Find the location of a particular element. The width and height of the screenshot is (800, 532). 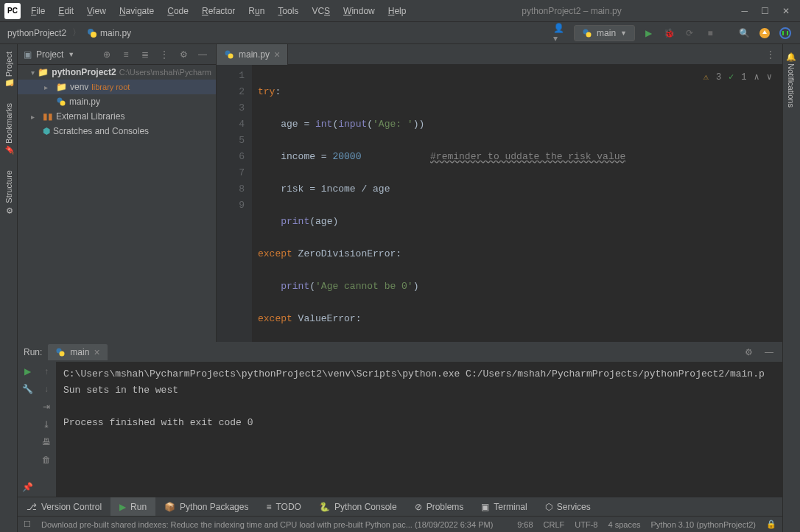

menu-file: File is located at coordinates (38, 11).